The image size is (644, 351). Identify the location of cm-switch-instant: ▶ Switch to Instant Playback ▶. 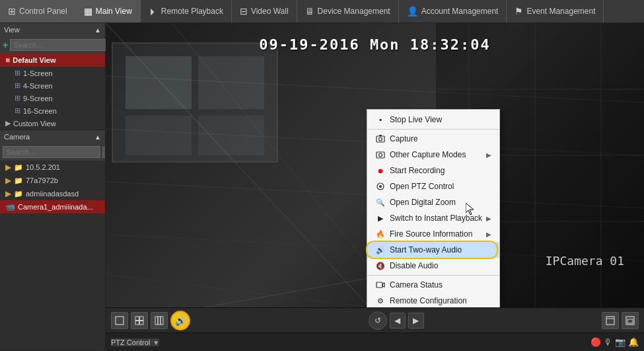
(433, 218).